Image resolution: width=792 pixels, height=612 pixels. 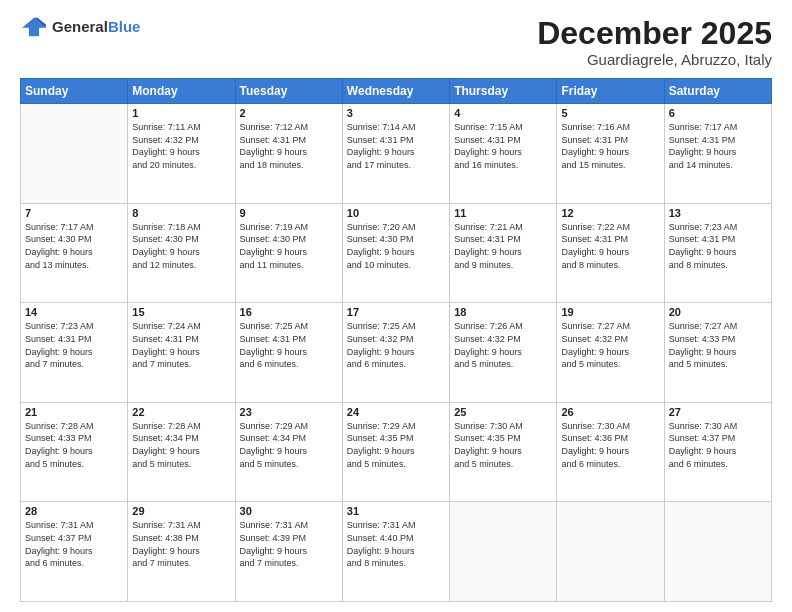 What do you see at coordinates (74, 452) in the screenshot?
I see `table-row: 21Sunrise: 7:28 AMSunset: 4:33 PMDayligh…` at bounding box center [74, 452].